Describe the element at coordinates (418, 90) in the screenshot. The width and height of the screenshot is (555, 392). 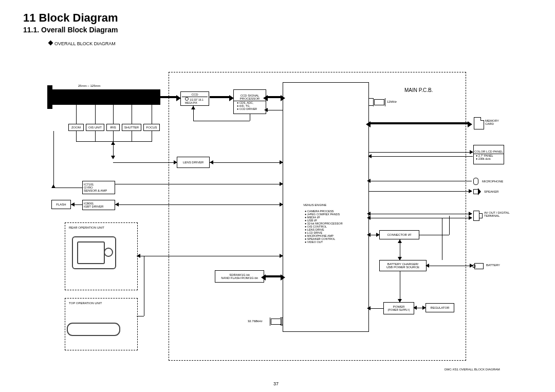
I see `main-pcb-label: MAIN P.C.B.` at that location.